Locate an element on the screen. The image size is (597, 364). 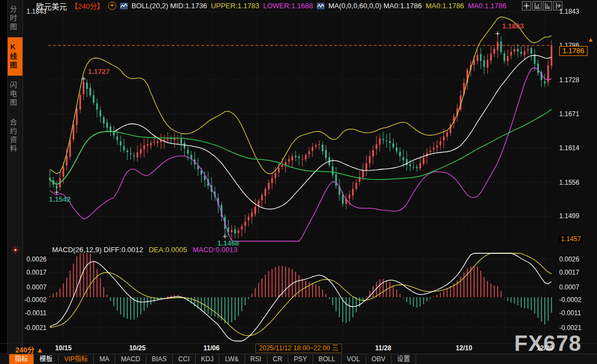
macd-header: MACD(26,12,9) DIFF:0.0012 DEA:0.0005 MAC… is located at coordinates (145, 250).